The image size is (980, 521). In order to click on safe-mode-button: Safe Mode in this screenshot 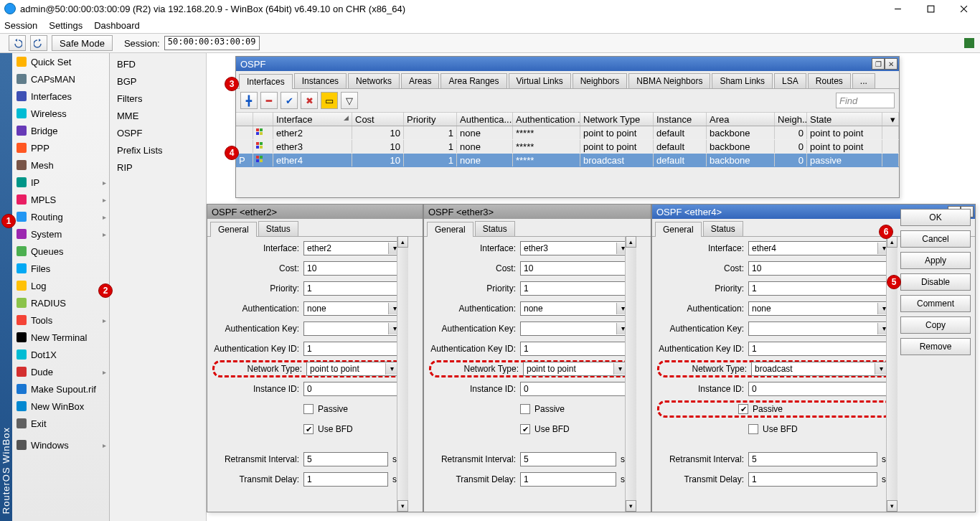, I will do `click(82, 43)`.